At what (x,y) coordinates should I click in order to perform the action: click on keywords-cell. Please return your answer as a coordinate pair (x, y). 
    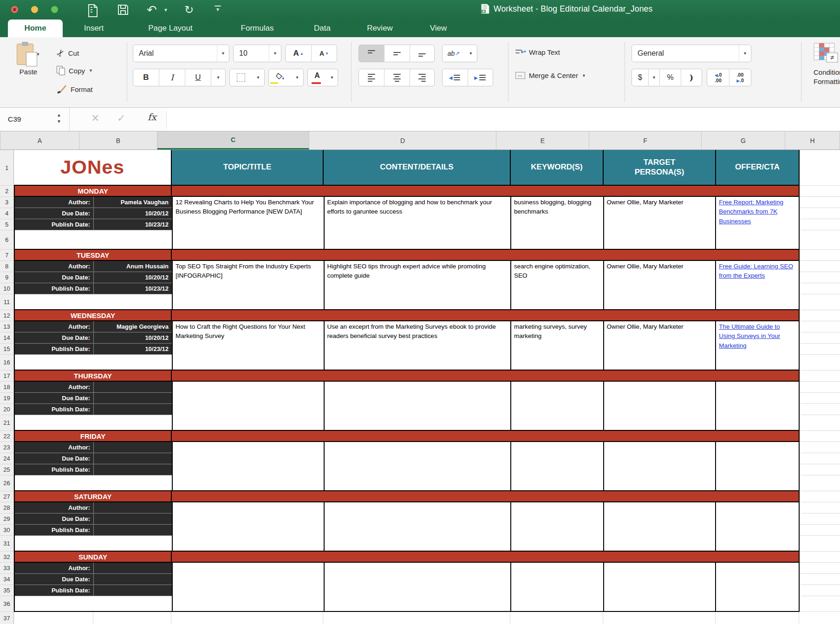
    Looking at the image, I should click on (557, 466).